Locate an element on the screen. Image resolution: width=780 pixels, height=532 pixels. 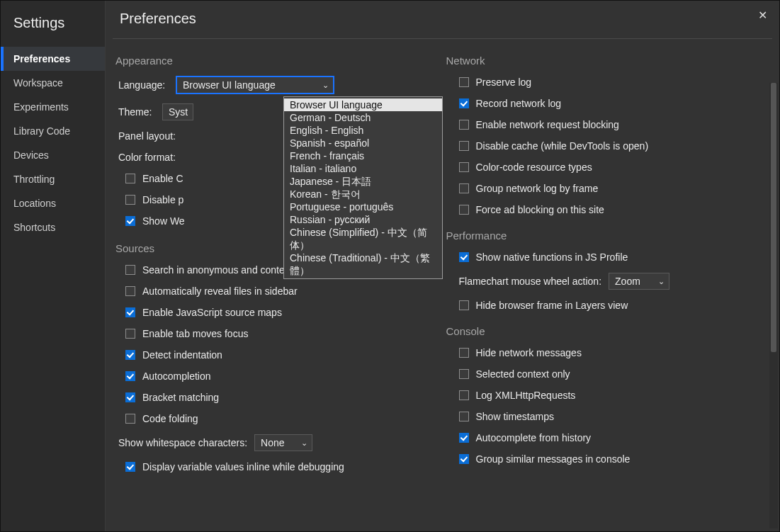
disable-p-checkbox is located at coordinates (130, 200).